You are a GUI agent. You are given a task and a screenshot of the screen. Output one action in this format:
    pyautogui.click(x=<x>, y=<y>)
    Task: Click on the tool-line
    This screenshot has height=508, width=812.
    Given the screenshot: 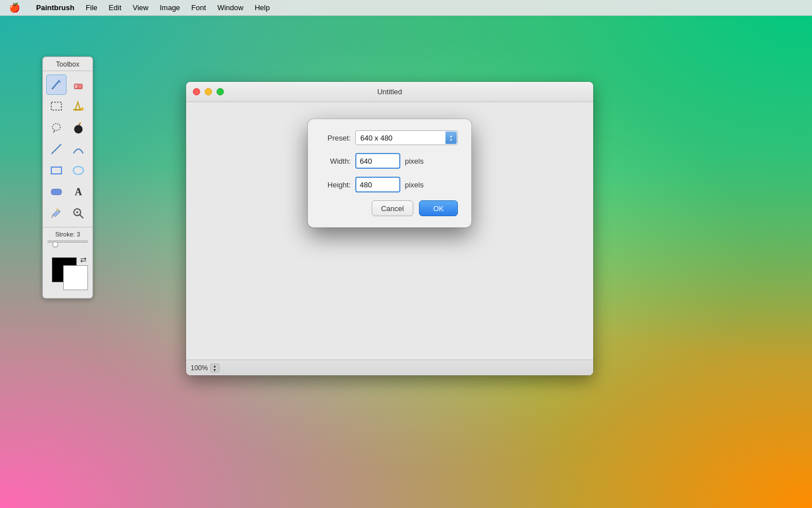 What is the action you would take?
    pyautogui.click(x=56, y=149)
    